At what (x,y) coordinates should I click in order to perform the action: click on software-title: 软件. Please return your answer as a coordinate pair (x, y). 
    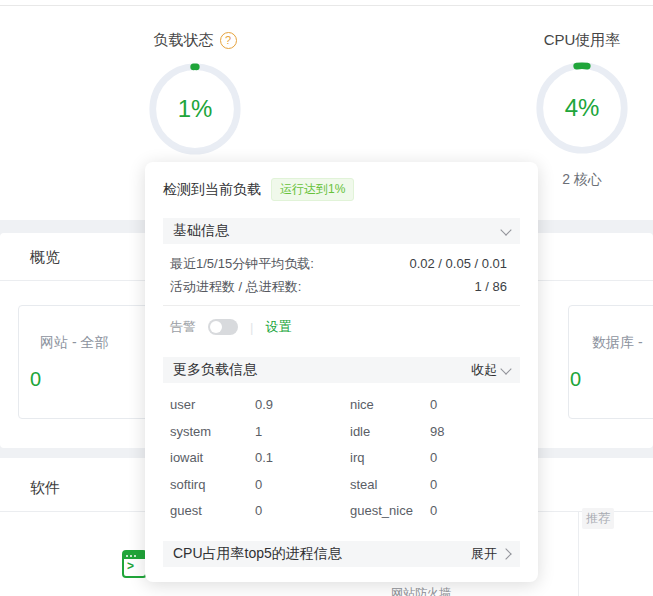
    Looking at the image, I should click on (45, 488).